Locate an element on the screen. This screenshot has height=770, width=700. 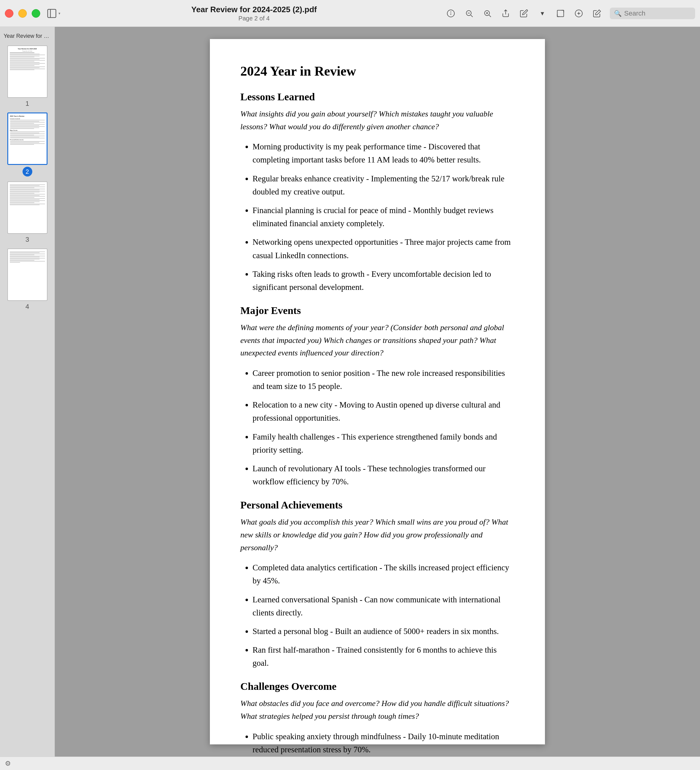
list-item: Relocation to a new city - Moving to Aus… is located at coordinates (384, 412).